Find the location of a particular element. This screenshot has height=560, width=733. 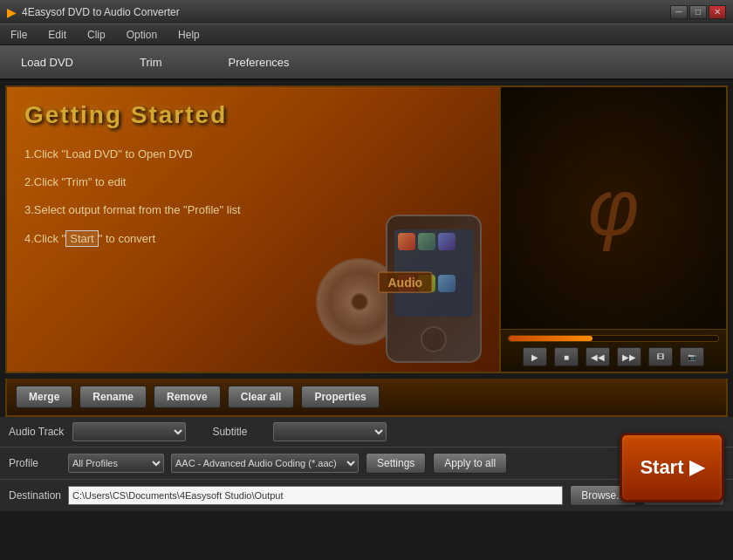

menu-edit: Edit is located at coordinates (58, 35).